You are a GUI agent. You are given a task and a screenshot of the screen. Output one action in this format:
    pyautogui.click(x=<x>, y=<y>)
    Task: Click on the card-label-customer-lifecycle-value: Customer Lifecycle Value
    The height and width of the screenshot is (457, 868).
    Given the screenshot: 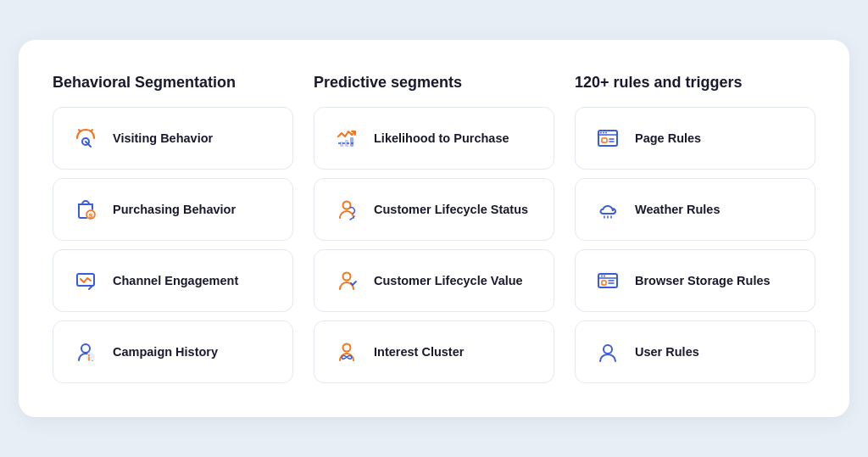 What is the action you would take?
    pyautogui.click(x=448, y=281)
    